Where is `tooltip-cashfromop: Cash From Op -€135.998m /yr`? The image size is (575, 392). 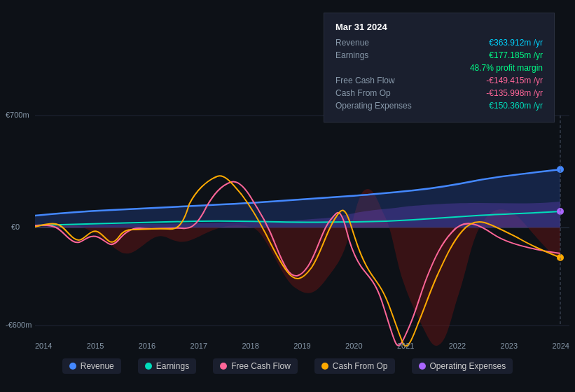
tooltip-cashfromop: Cash From Op -€135.998m /yr is located at coordinates (439, 93).